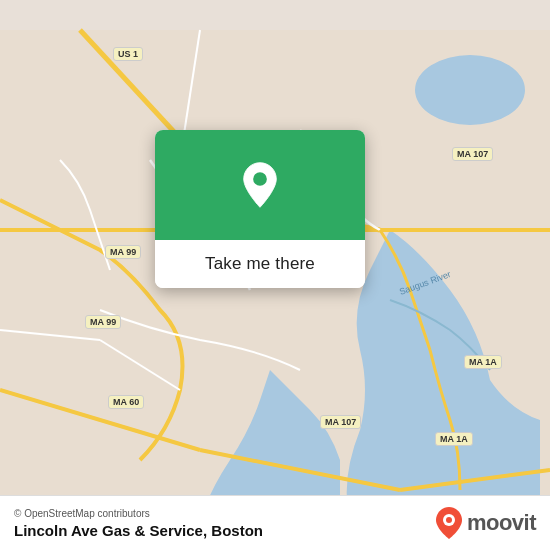 The image size is (550, 550). Describe the element at coordinates (138, 530) in the screenshot. I see `location-title: Lincoln Ave Gas & Service, Boston` at that location.